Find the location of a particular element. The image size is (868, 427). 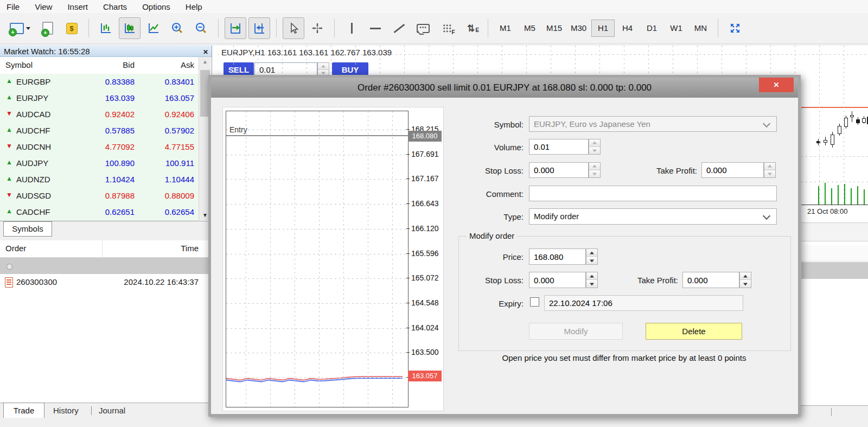

modify-button: Modify is located at coordinates (576, 331).